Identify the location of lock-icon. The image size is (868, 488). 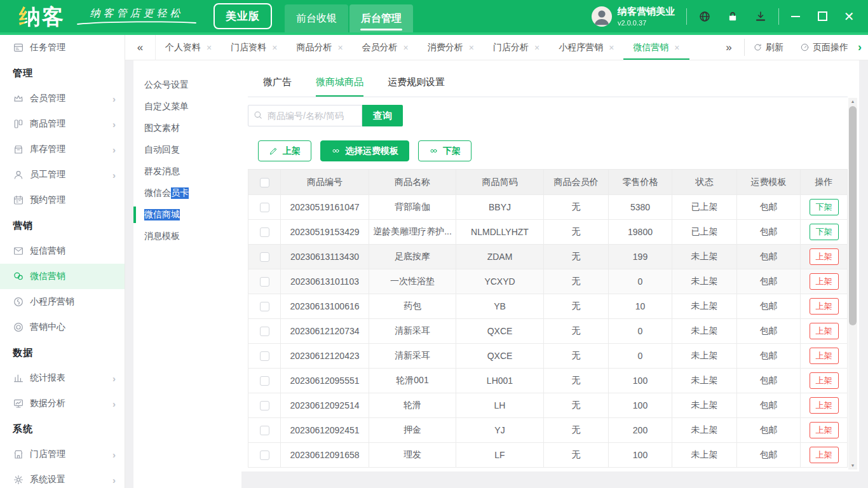
(733, 17).